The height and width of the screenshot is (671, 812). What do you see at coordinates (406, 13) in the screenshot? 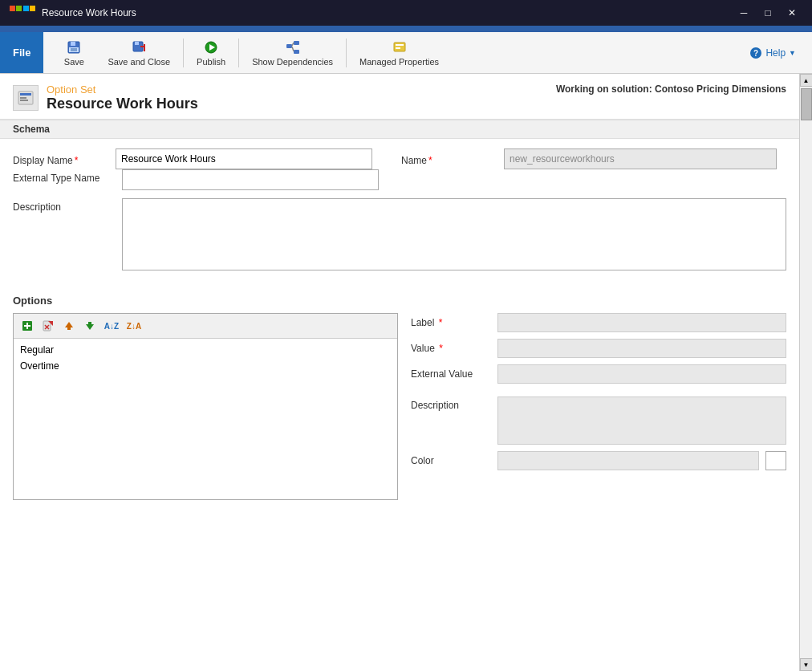
I see `title-bar: Resource Work Hours ─ □ ✕` at bounding box center [406, 13].